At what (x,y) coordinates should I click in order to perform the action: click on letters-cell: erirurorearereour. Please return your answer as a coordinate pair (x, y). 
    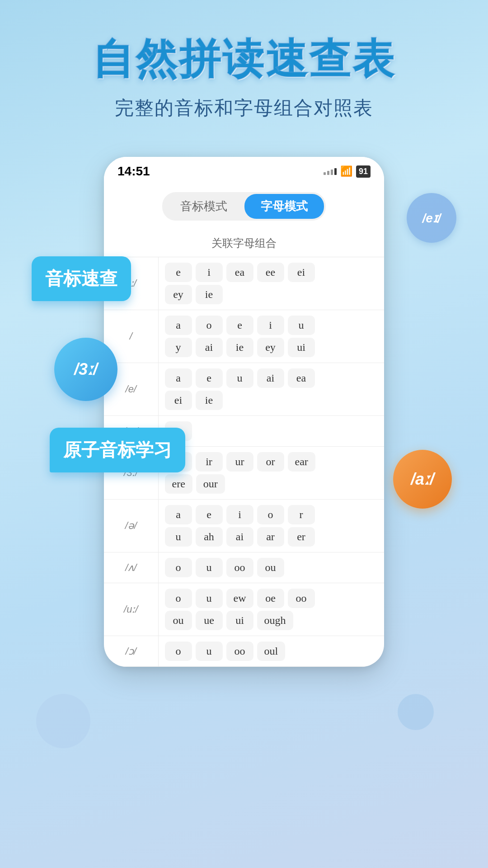
    Looking at the image, I should click on (271, 473).